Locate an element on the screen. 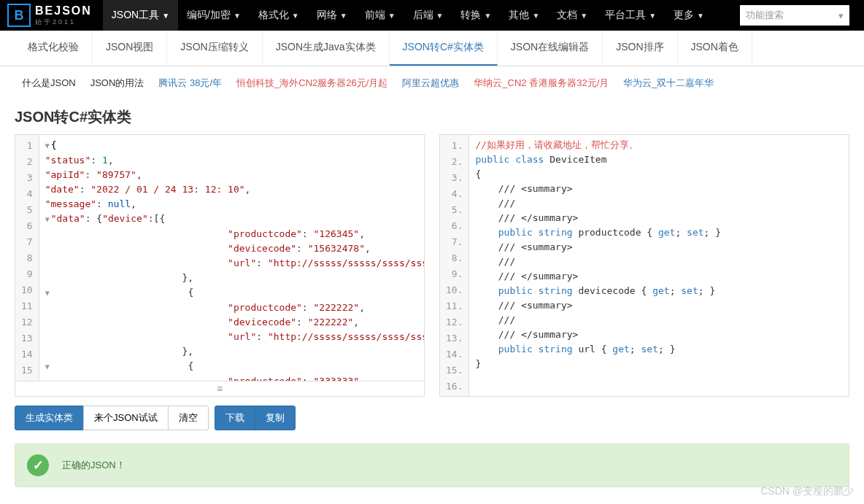 The width and height of the screenshot is (864, 504). sub-nav-item: 格式化校验 is located at coordinates (54, 48).